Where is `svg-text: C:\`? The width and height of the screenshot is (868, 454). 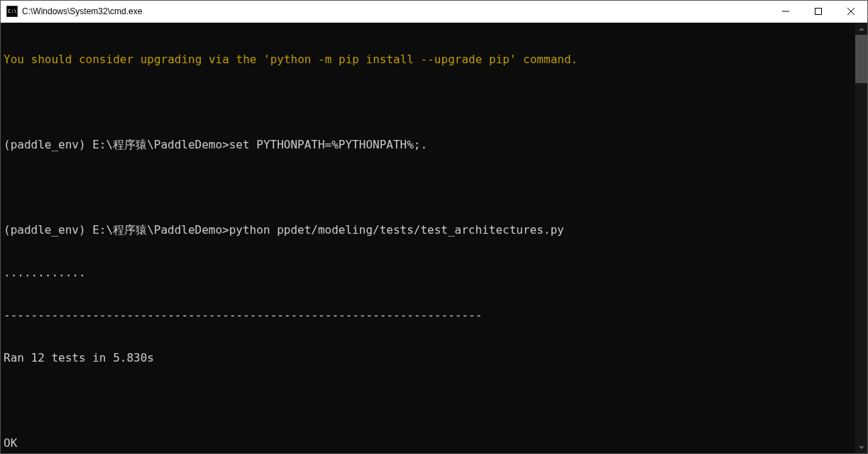 svg-text: C:\ is located at coordinates (13, 11).